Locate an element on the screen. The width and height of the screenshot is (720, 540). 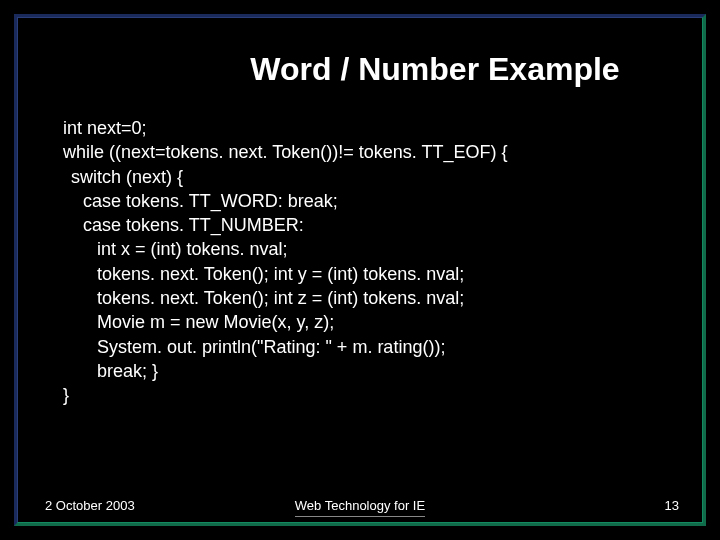
code-line: Movie m = new Movie(x, y, z); is located at coordinates (373, 322).